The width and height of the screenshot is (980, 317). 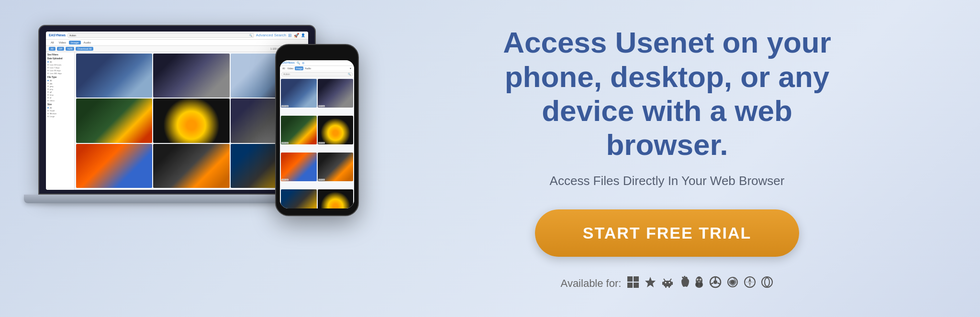 What do you see at coordinates (87, 43) in the screenshot?
I see `tab-audio-laptop: Audio` at bounding box center [87, 43].